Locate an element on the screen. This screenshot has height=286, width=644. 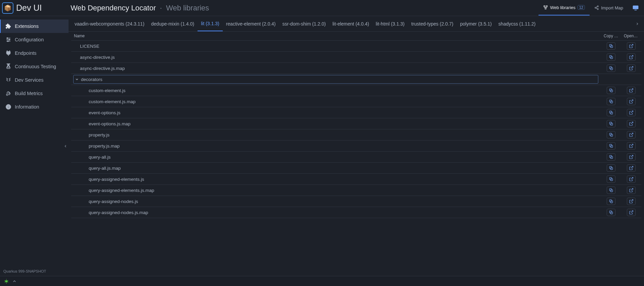
library-tab: dedupe-mixin (1.4.0) is located at coordinates (173, 24).